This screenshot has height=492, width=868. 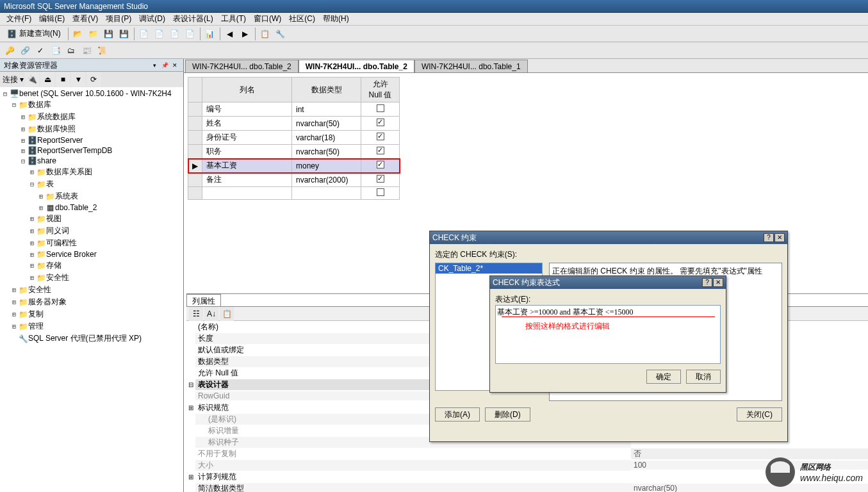 What do you see at coordinates (245, 34) in the screenshot?
I see `nav-fwd-icon: ▶` at bounding box center [245, 34].